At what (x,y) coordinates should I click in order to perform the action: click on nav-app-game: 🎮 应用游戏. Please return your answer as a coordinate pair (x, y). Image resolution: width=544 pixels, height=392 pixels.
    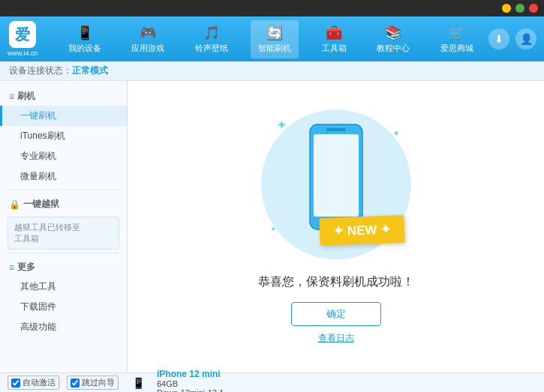
    Looking at the image, I should click on (148, 39).